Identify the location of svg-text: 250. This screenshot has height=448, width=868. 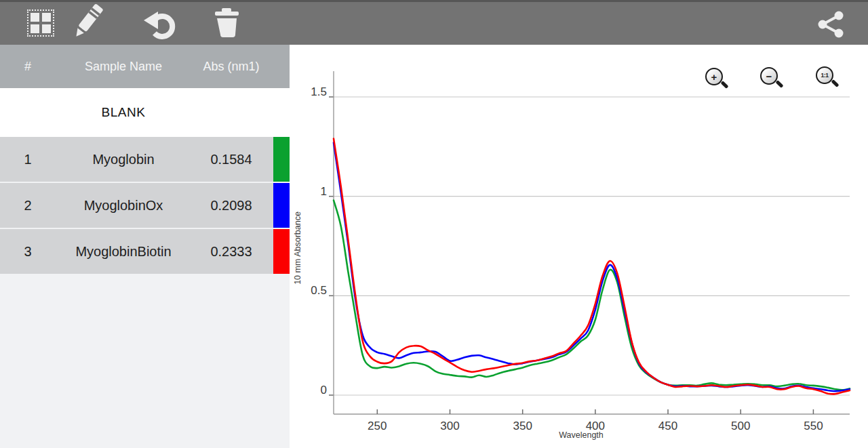
(377, 426).